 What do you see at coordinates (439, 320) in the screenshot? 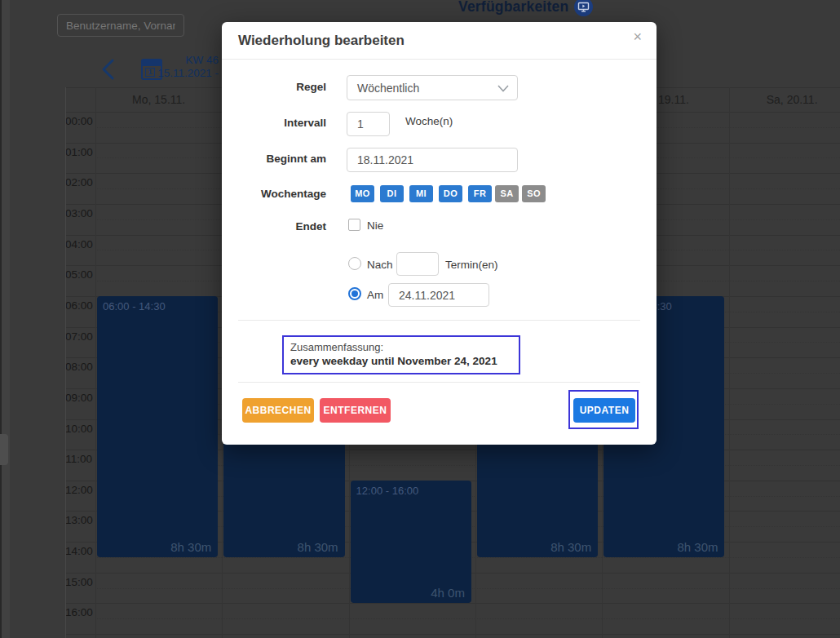
I see `section-divider` at bounding box center [439, 320].